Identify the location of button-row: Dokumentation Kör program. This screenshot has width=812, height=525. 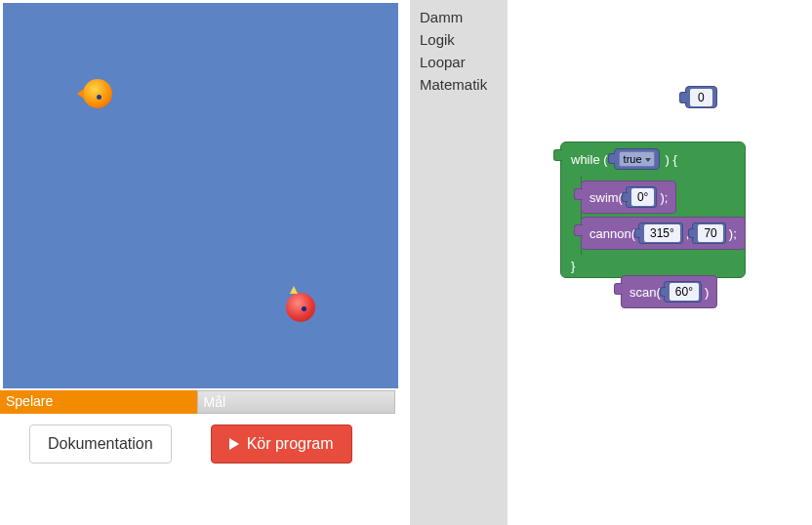
(176, 444).